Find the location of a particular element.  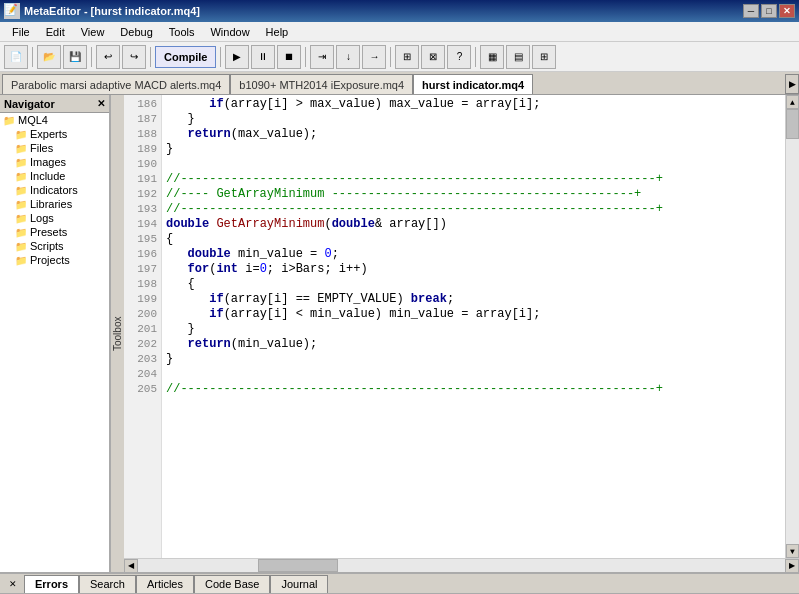

step-btn2: ↓ is located at coordinates (348, 57).